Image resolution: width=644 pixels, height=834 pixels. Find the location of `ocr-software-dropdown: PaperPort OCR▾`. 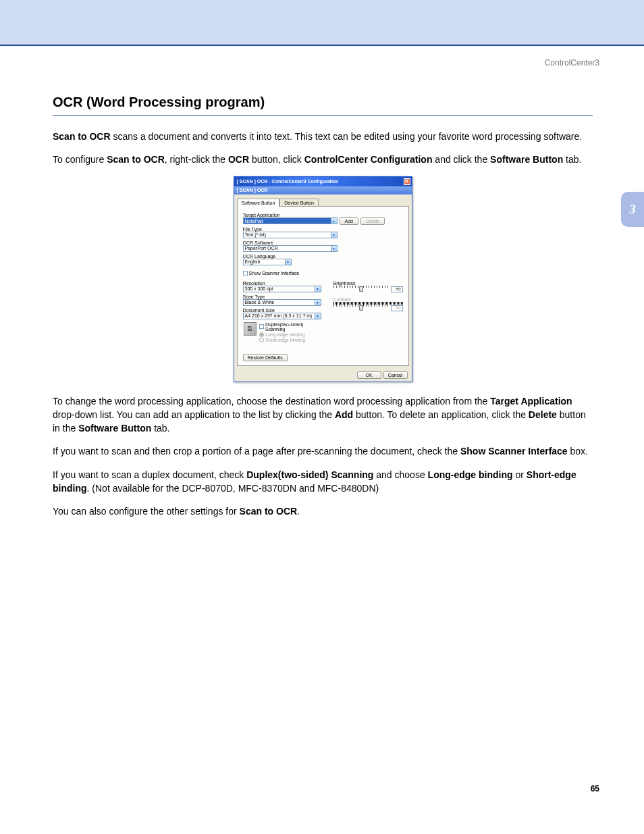

ocr-software-dropdown: PaperPort OCR▾ is located at coordinates (290, 249).